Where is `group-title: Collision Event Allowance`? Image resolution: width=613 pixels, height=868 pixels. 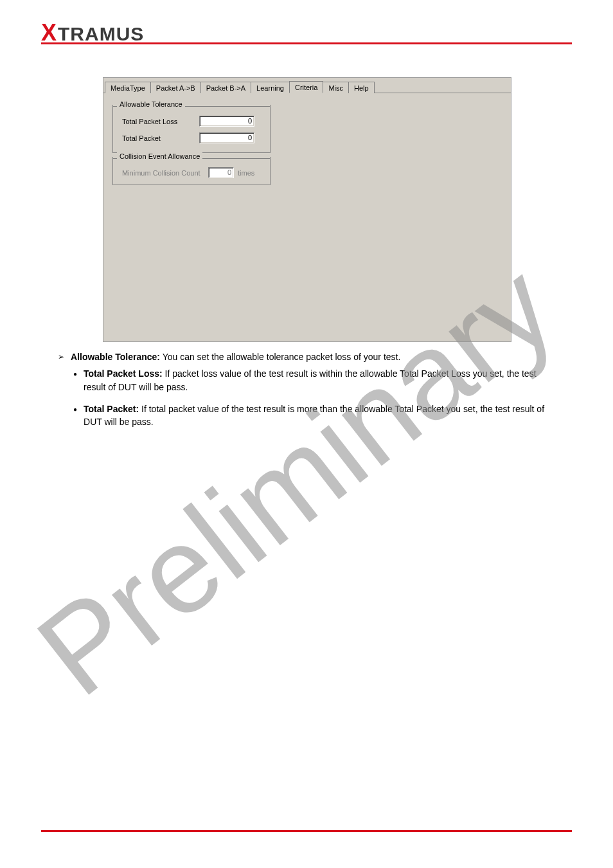 group-title: Collision Event Allowance is located at coordinates (159, 156).